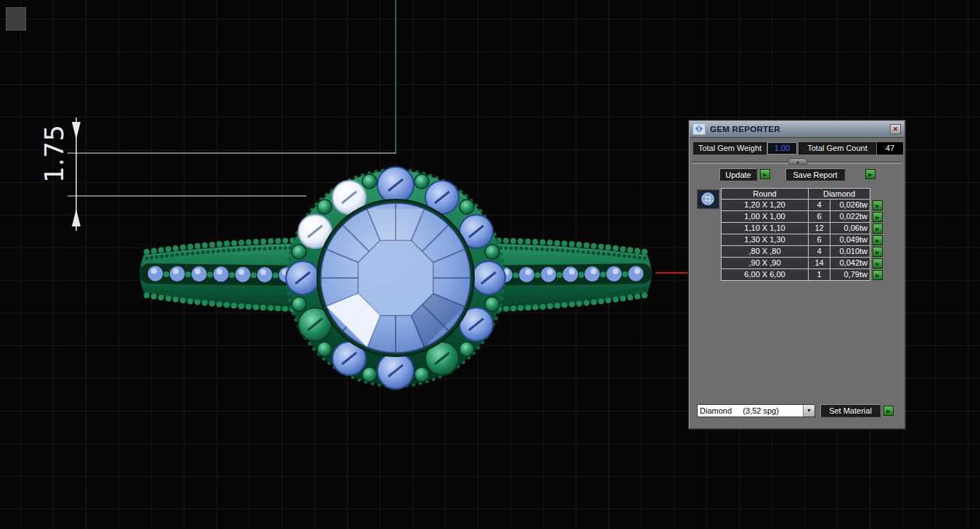 The height and width of the screenshot is (529, 980). Describe the element at coordinates (820, 263) in the screenshot. I see `gem-count: 14` at that location.